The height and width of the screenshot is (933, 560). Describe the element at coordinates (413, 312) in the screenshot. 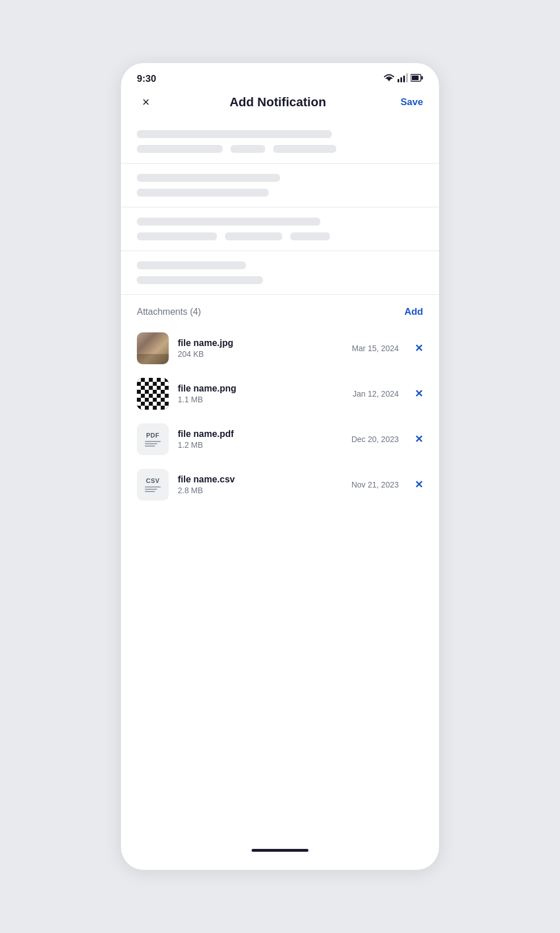

I see `attachments-add-button: Add` at that location.